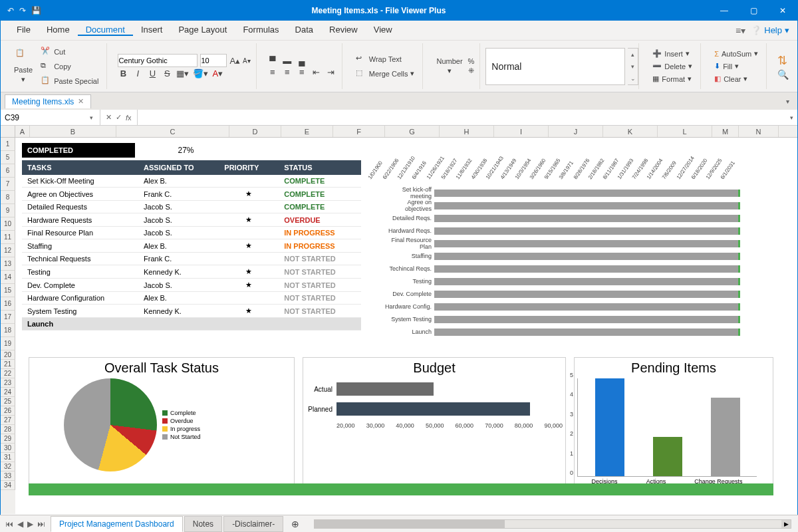  Describe the element at coordinates (782, 61) in the screenshot. I see `sort-filter-icon: ⇅` at that location.